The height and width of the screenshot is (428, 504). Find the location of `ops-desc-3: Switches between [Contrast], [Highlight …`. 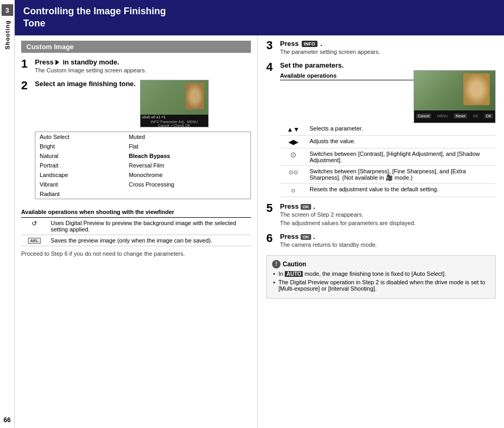

ops-desc-3: Switches between [Contrast], [Highlight … is located at coordinates (401, 156).